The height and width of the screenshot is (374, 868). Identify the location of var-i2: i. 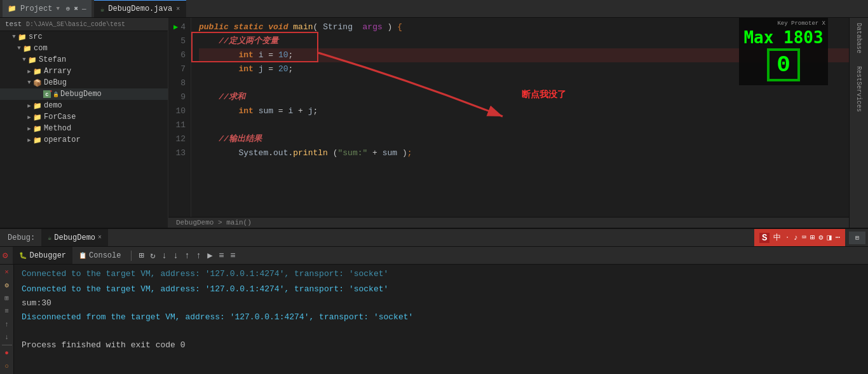
(290, 111).